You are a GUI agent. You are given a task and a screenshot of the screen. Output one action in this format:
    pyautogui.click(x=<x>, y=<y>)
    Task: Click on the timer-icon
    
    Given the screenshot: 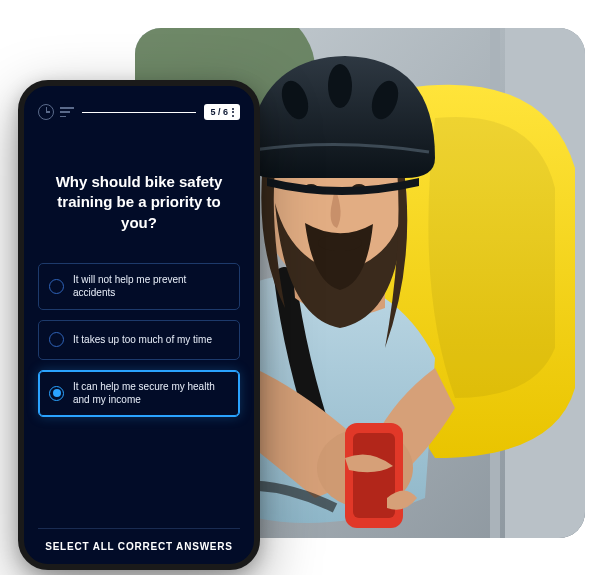 What is the action you would take?
    pyautogui.click(x=46, y=112)
    